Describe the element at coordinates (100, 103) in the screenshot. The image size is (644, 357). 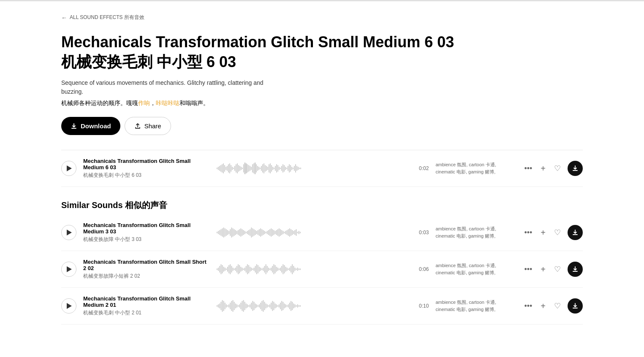
I see `desc-zh-text1: 机械师各种运动的顺序。嘎嘎` at that location.